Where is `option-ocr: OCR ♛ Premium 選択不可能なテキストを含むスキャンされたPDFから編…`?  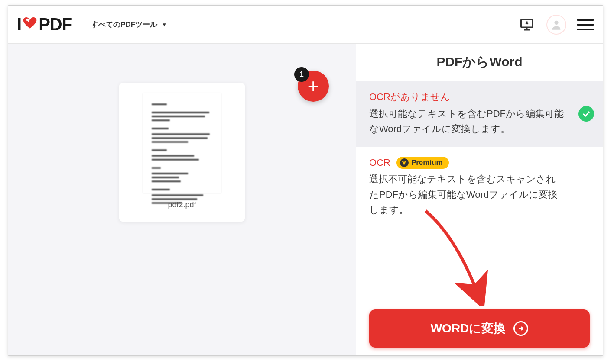
option-ocr: OCR ♛ Premium 選択不可能なテキストを含むスキャンされたPDFから編… is located at coordinates (479, 188).